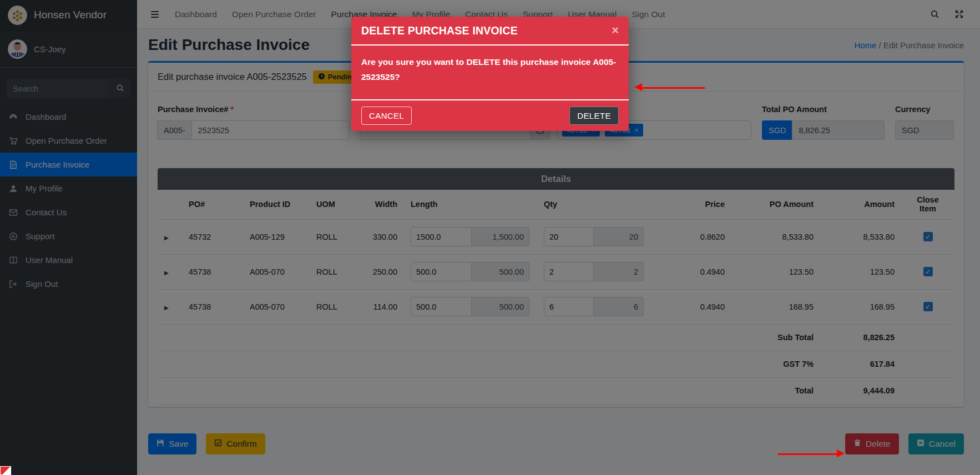 The width and height of the screenshot is (980, 475). What do you see at coordinates (386, 115) in the screenshot?
I see `modal-cancel-button: CANCEL` at bounding box center [386, 115].